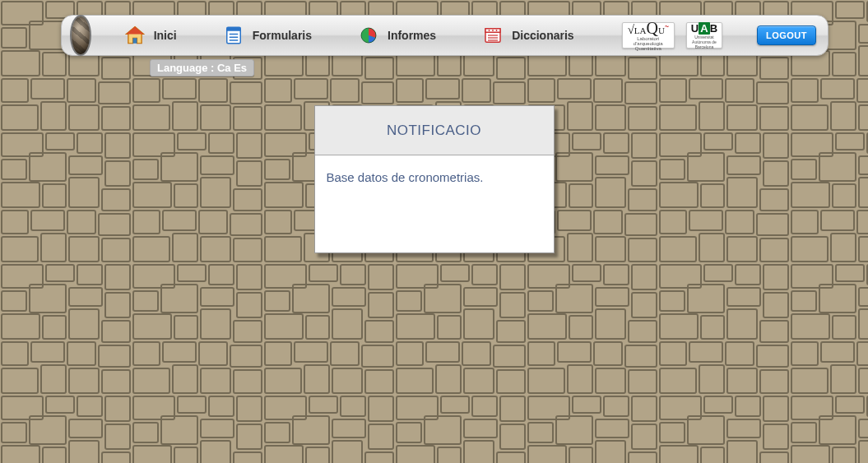  Describe the element at coordinates (188, 67) in the screenshot. I see `language-prefix: Language :` at that location.